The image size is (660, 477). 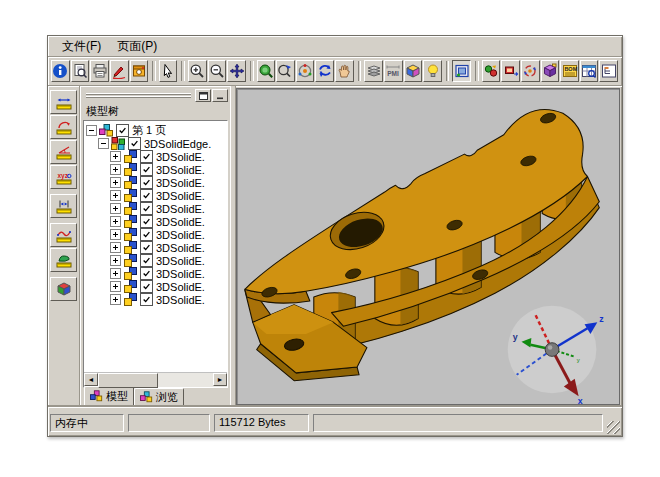 I want to click on print-button, so click(x=100, y=71).